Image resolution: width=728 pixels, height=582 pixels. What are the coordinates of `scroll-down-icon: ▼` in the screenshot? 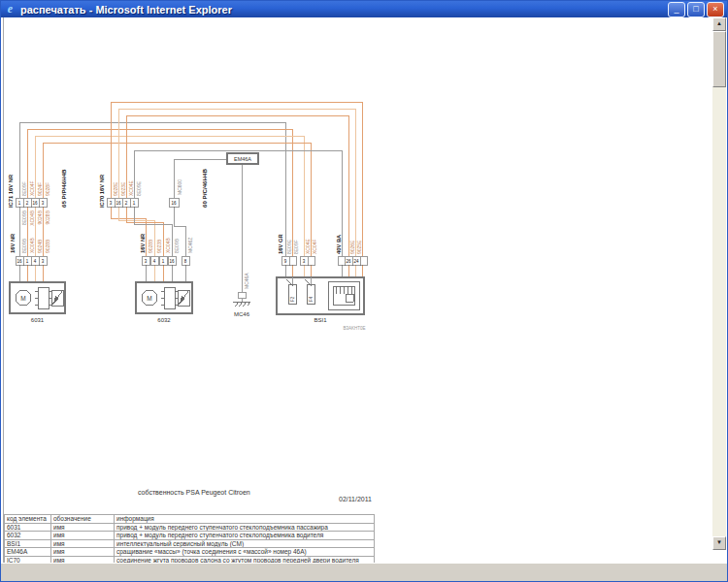 It's located at (719, 543).